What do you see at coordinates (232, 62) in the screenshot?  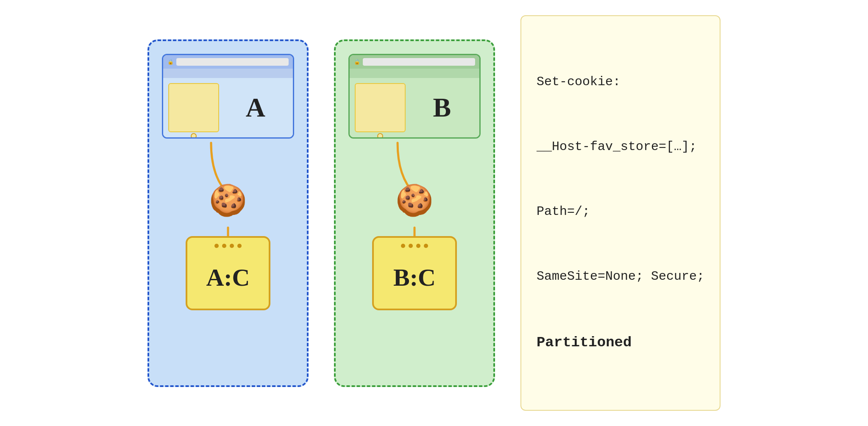 I see `url-bar-a` at bounding box center [232, 62].